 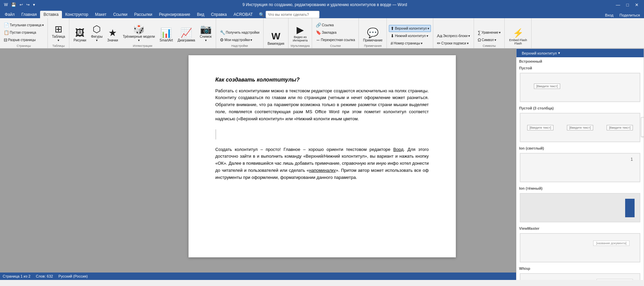 What do you see at coordinates (300, 46) in the screenshot?
I see `media-group-label: Мультимедиа` at bounding box center [300, 46].